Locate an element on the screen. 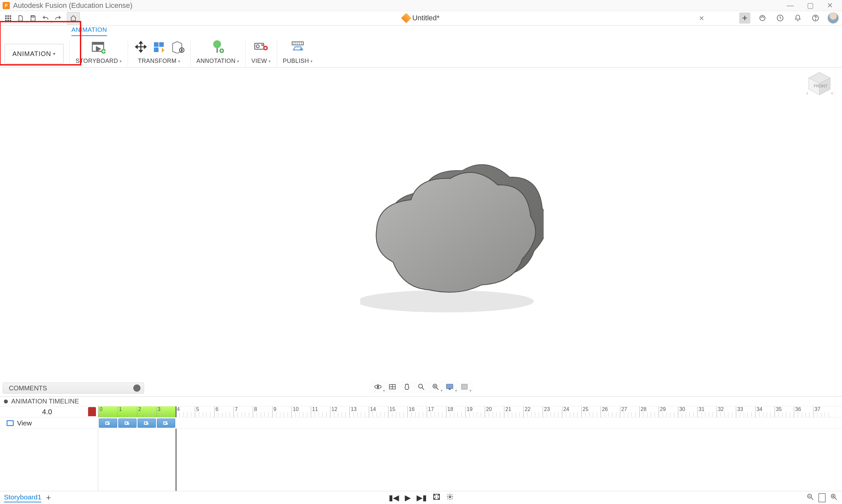 The height and width of the screenshot is (504, 842). home-tab-button is located at coordinates (73, 18).